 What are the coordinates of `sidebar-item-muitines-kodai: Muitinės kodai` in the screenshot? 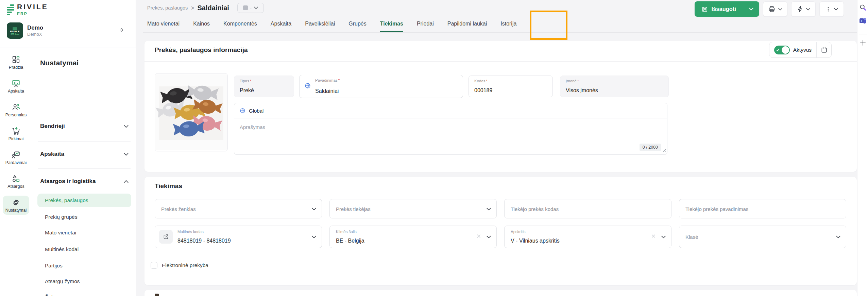 It's located at (84, 249).